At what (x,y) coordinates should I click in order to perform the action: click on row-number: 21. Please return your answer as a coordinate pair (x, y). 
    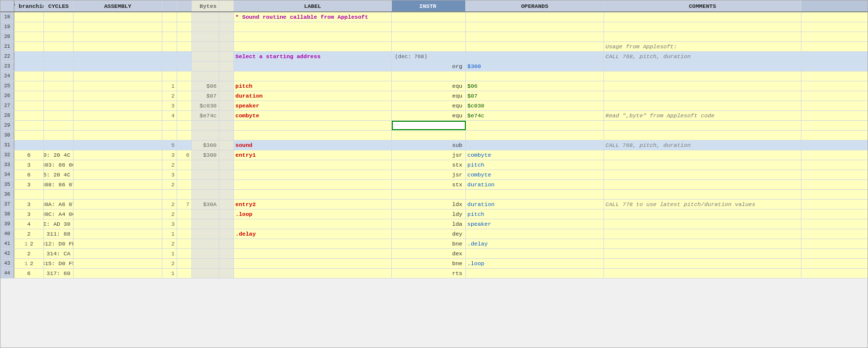
    Looking at the image, I should click on (7, 46).